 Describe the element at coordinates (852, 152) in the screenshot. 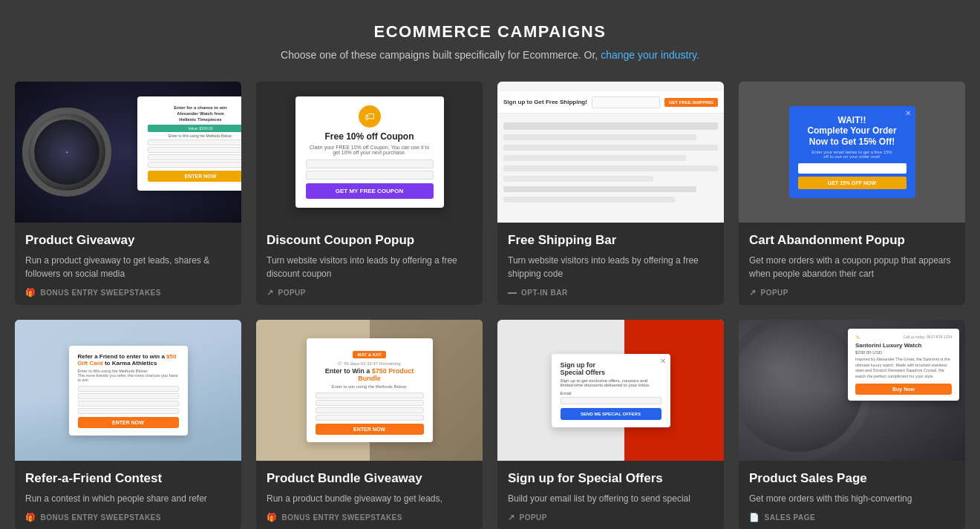

I see `cart-popup: ✕ WAIT!!Complete Your OrderNow to Get 15…` at that location.